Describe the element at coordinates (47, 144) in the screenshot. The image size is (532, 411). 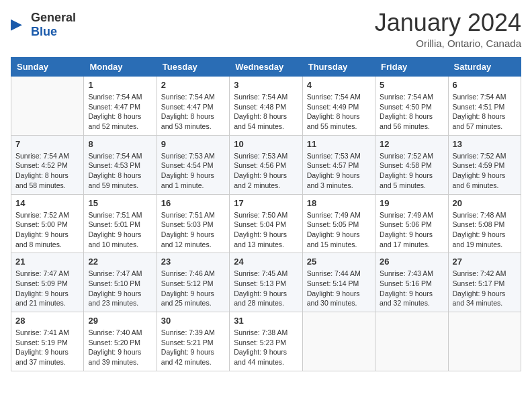
I see `day-number: 7` at that location.